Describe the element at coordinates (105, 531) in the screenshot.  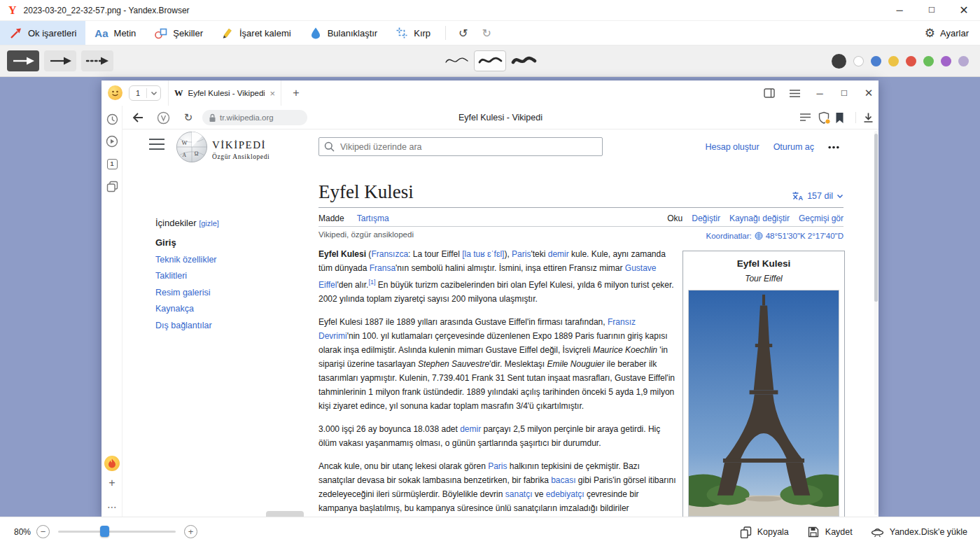
I see `zoom-slider-handle` at that location.